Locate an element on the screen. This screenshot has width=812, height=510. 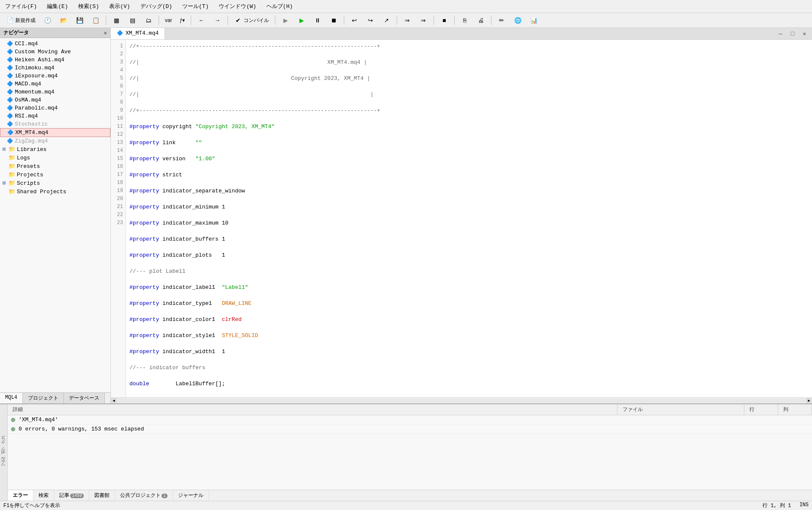
tree-item-rsi: 🔷 RSI.mq4 is located at coordinates (55, 116).